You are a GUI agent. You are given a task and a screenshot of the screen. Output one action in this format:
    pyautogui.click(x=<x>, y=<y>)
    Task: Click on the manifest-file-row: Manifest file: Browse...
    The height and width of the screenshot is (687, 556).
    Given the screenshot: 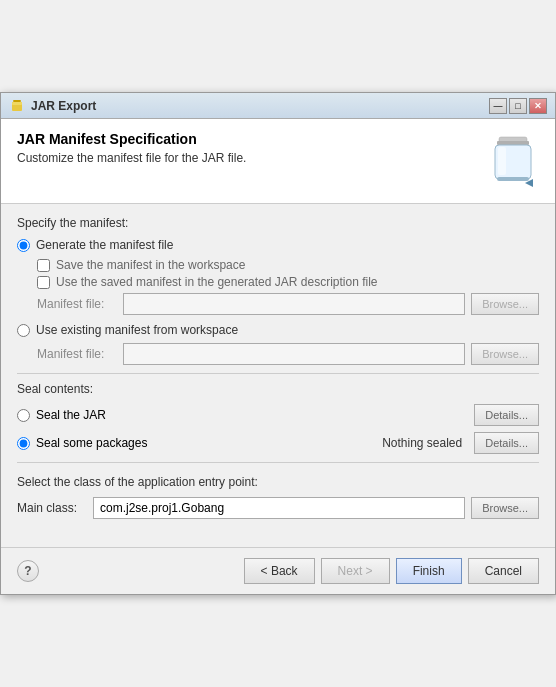 What is the action you would take?
    pyautogui.click(x=288, y=304)
    